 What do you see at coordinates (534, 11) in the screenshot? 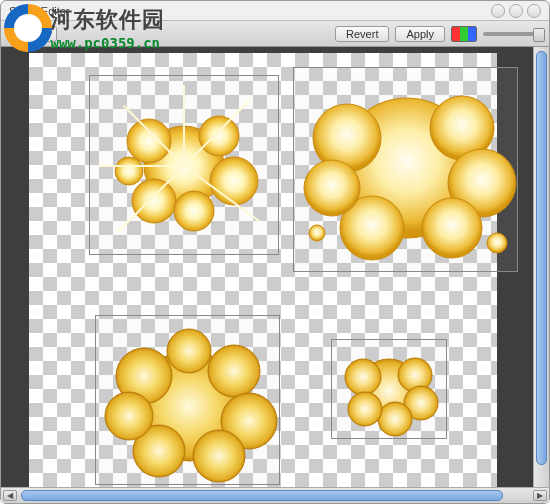
I see `close-icon` at bounding box center [534, 11].